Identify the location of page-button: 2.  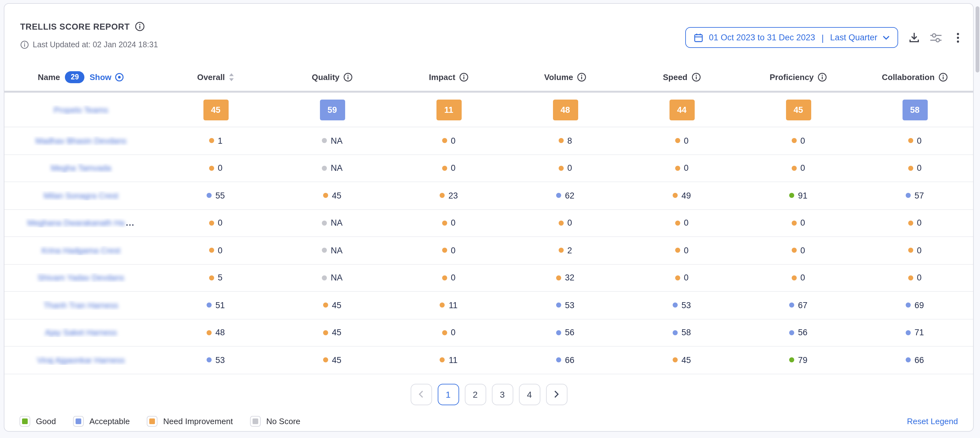
(475, 394).